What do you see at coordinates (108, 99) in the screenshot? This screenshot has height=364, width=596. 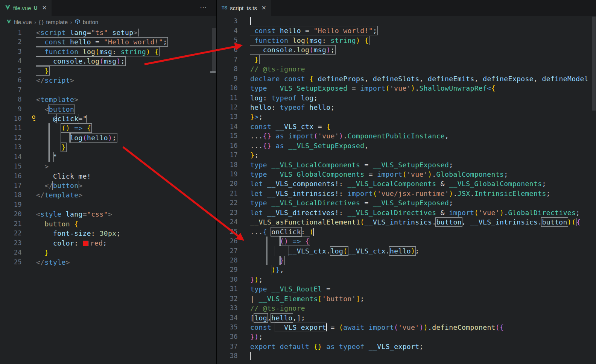 I see `code-line: 8<template>` at bounding box center [108, 99].